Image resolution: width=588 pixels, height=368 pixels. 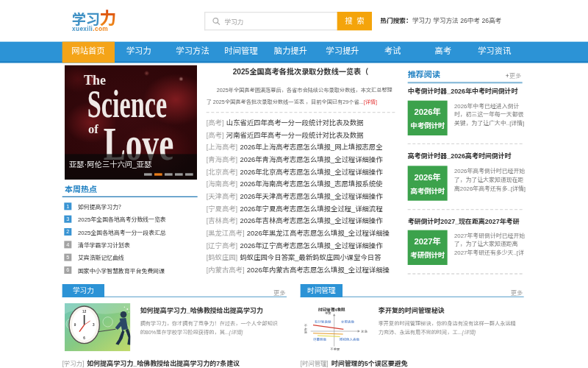 I want to click on svg-text: 立即去做, so click(x=348, y=322).